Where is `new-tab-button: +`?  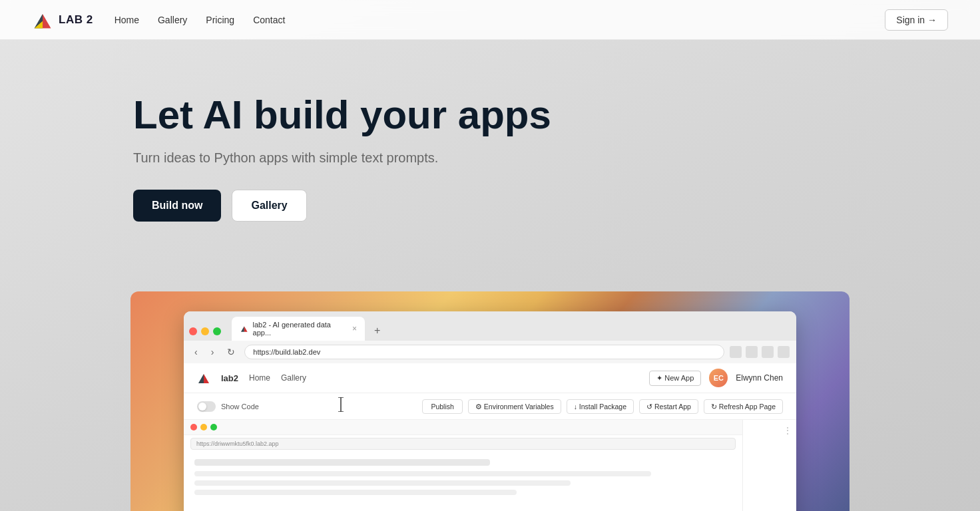
new-tab-button: + is located at coordinates (377, 331).